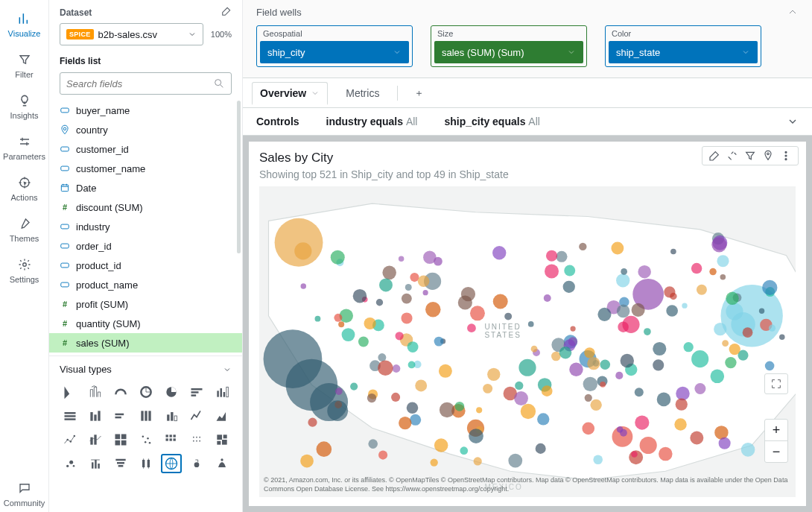 The image size is (812, 512). I want to click on field-country: country, so click(146, 130).